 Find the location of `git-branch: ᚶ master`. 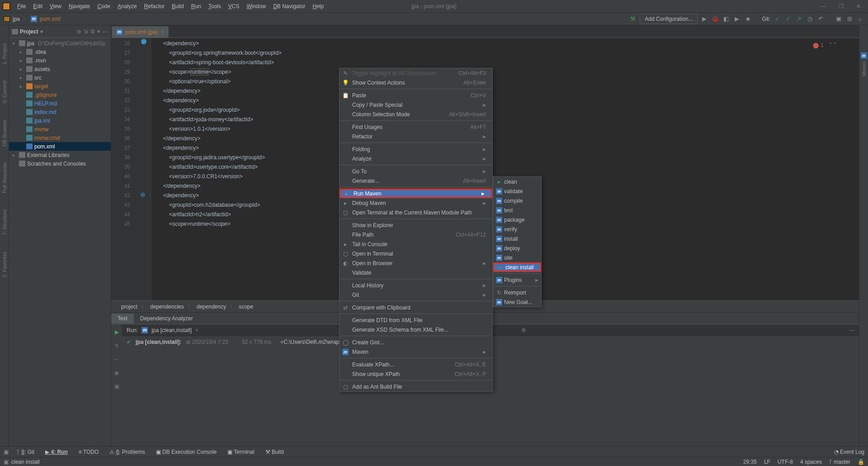

git-branch: ᚶ master is located at coordinates (840, 462).